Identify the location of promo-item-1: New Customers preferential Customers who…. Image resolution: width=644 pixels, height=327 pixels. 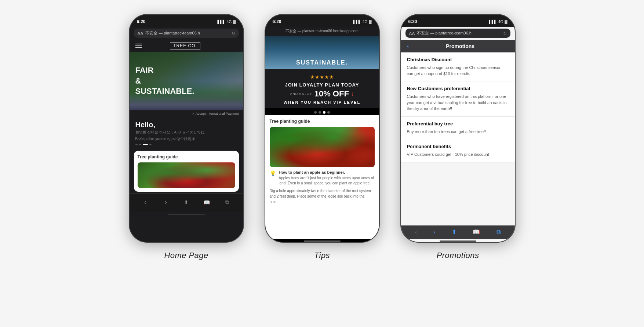
(458, 99).